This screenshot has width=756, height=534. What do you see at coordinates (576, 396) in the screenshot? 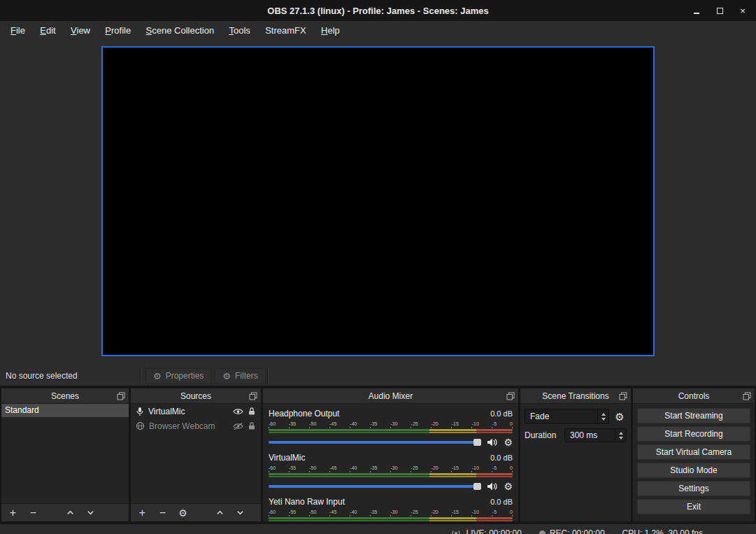
I see `scene-transitions-header: Scene Transitions` at bounding box center [576, 396].